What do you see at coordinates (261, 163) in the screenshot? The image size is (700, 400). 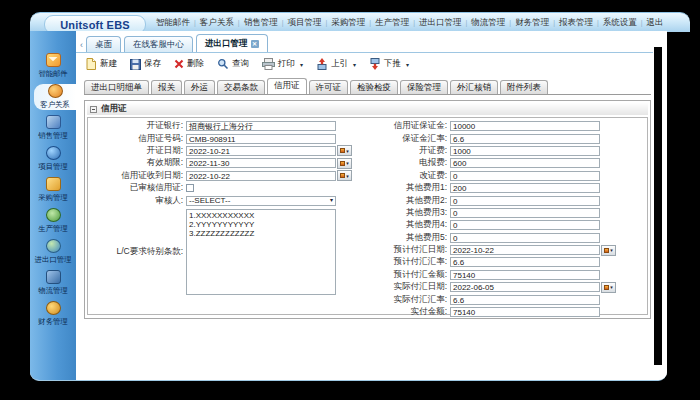 I see `input-有效期限: 2022-11-30` at bounding box center [261, 163].